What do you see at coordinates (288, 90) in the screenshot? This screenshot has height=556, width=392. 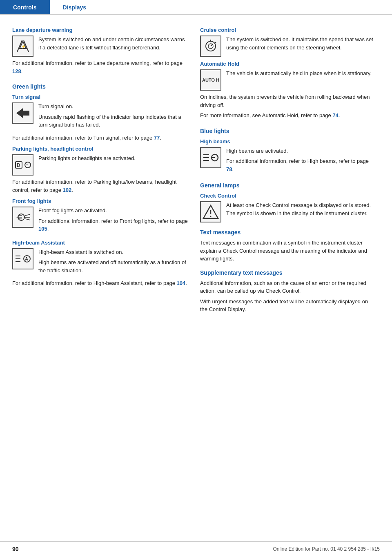 I see `automatic-hold-section: Automatic Hold AUTO H The vehicle is aut…` at bounding box center [288, 90].